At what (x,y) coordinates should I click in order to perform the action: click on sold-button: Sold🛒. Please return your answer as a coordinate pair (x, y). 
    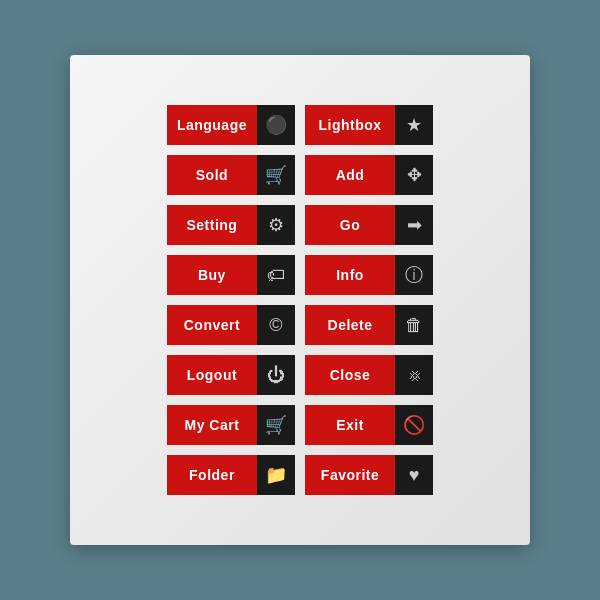
    Looking at the image, I should click on (231, 175).